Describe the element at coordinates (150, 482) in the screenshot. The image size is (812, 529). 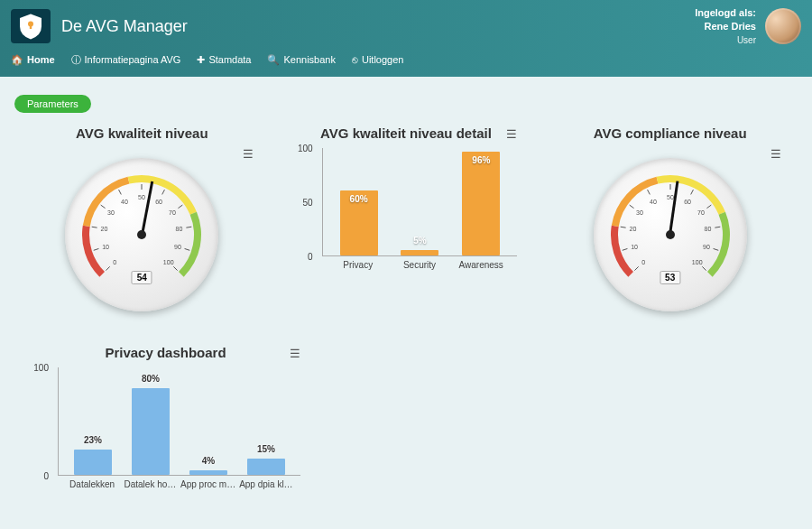
I see `category-label: Datalek ho…` at that location.